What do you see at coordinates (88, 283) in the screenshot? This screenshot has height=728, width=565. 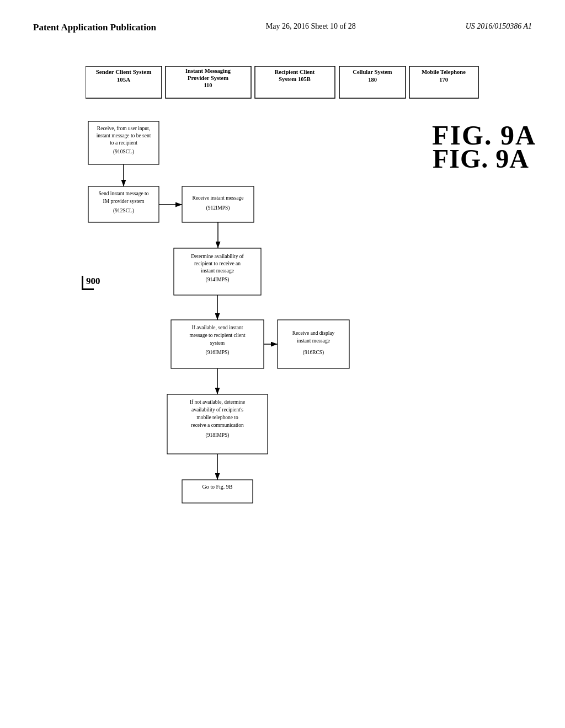 I see `diagram-ref-number: 900` at bounding box center [88, 283].